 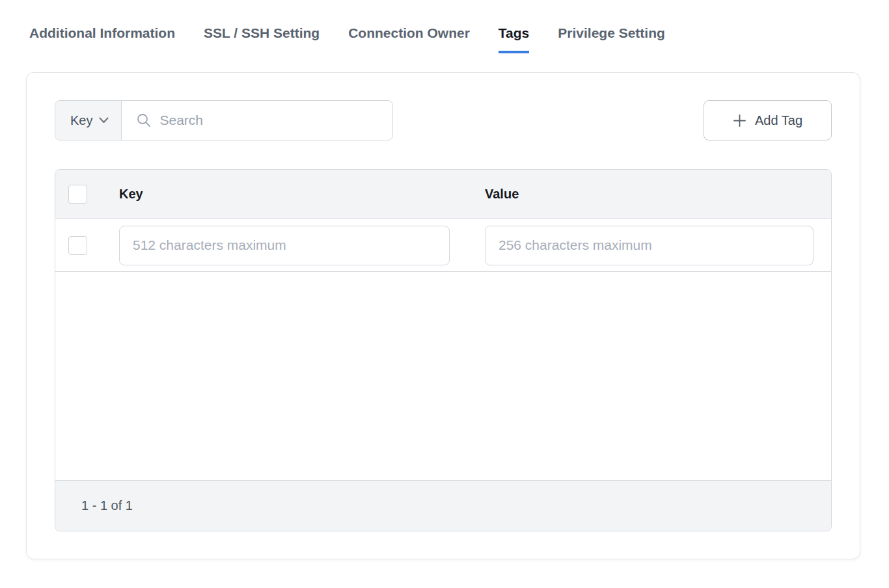 What do you see at coordinates (612, 39) in the screenshot?
I see `tab-privilege-setting: Privilege Setting` at bounding box center [612, 39].